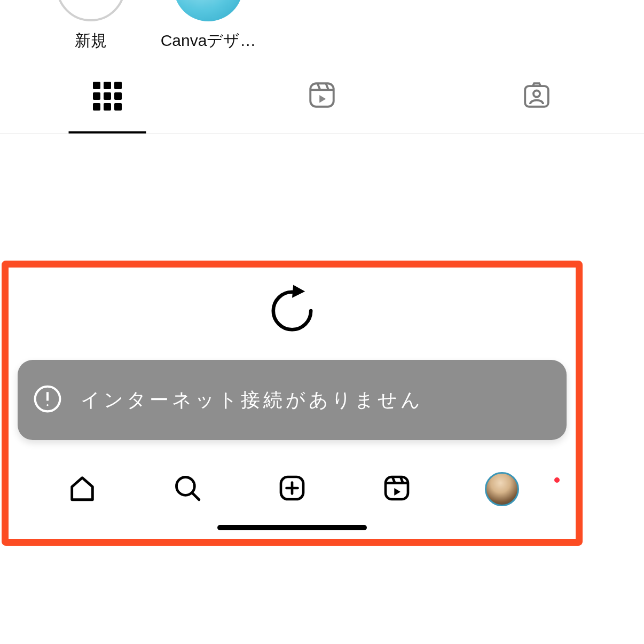 The width and height of the screenshot is (644, 644). I want to click on grid-icon, so click(107, 96).